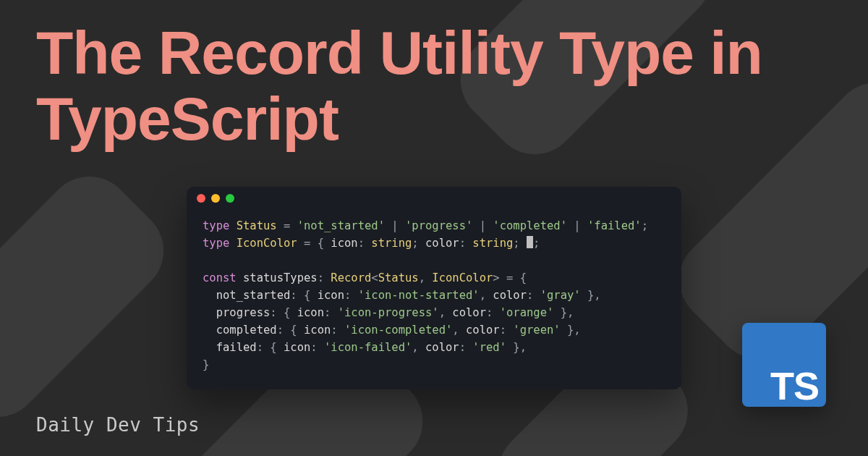  What do you see at coordinates (784, 365) in the screenshot?
I see `typescript-logo-icon: TS` at bounding box center [784, 365].